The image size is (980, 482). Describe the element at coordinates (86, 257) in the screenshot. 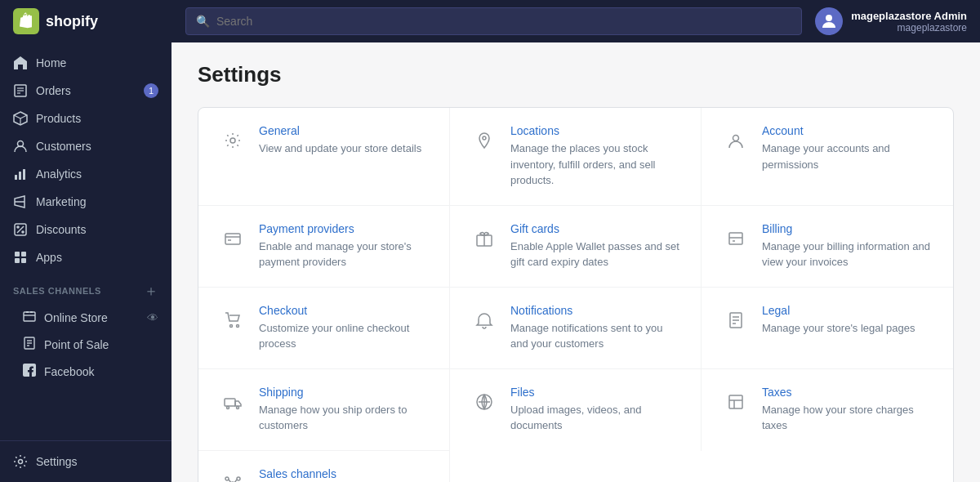

I see `sidebar-item-apps: Apps` at that location.